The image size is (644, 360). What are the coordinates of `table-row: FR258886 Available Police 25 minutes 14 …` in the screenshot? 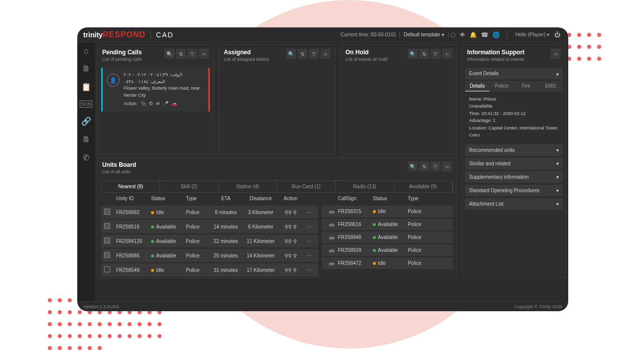 It's located at (209, 255).